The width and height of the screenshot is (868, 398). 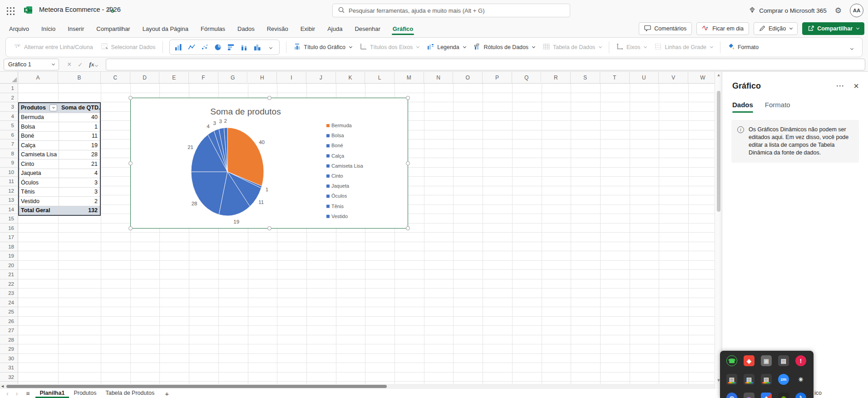 I want to click on menu-item-exibir: Exibir, so click(x=308, y=29).